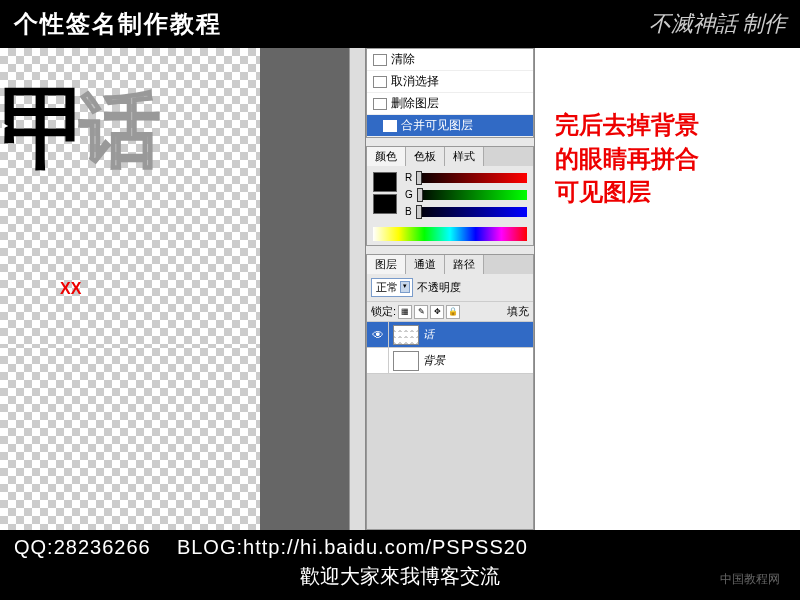  I want to click on qq-label: QQ:, so click(34, 547).